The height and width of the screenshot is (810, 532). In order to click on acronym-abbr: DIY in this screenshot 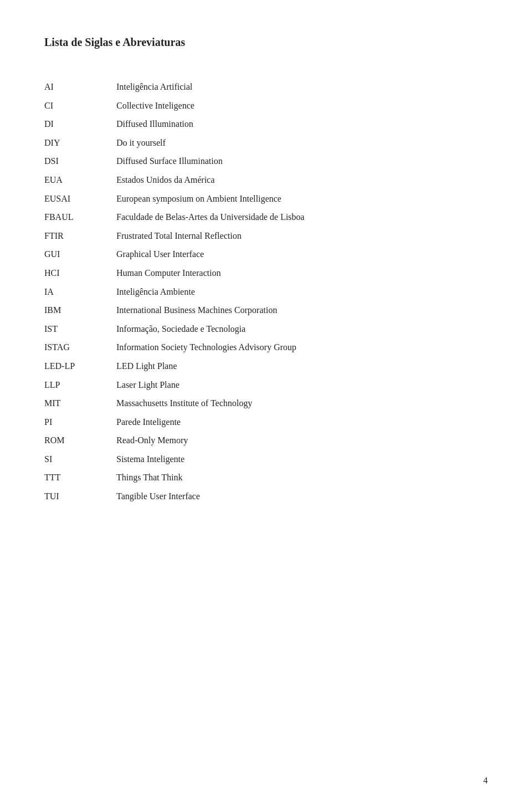, I will do `click(80, 143)`.